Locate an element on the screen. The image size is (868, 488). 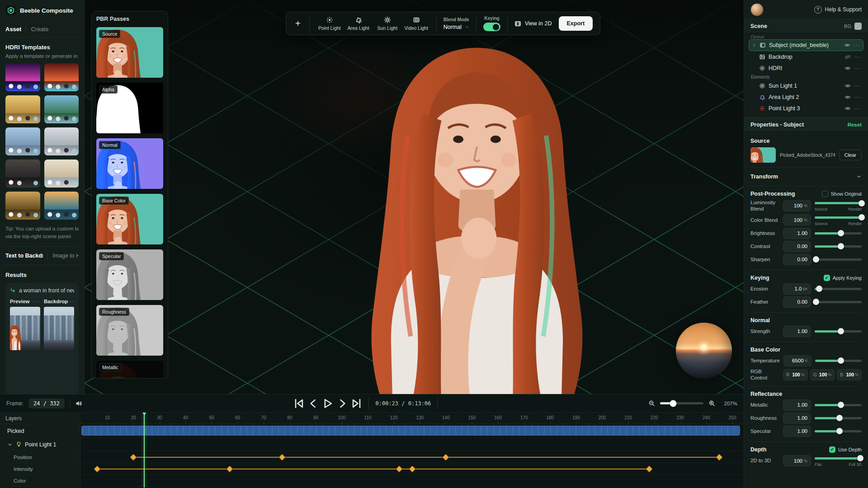
slider: SourceRender is located at coordinates (838, 220).